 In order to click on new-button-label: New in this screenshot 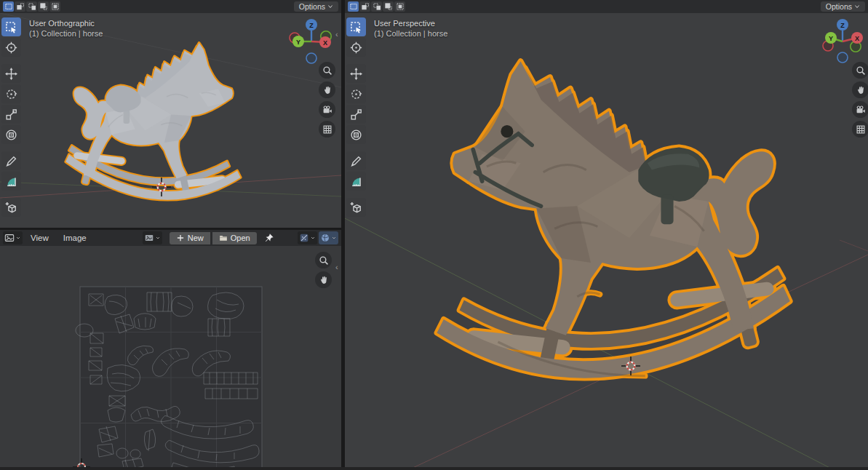, I will do `click(196, 238)`.